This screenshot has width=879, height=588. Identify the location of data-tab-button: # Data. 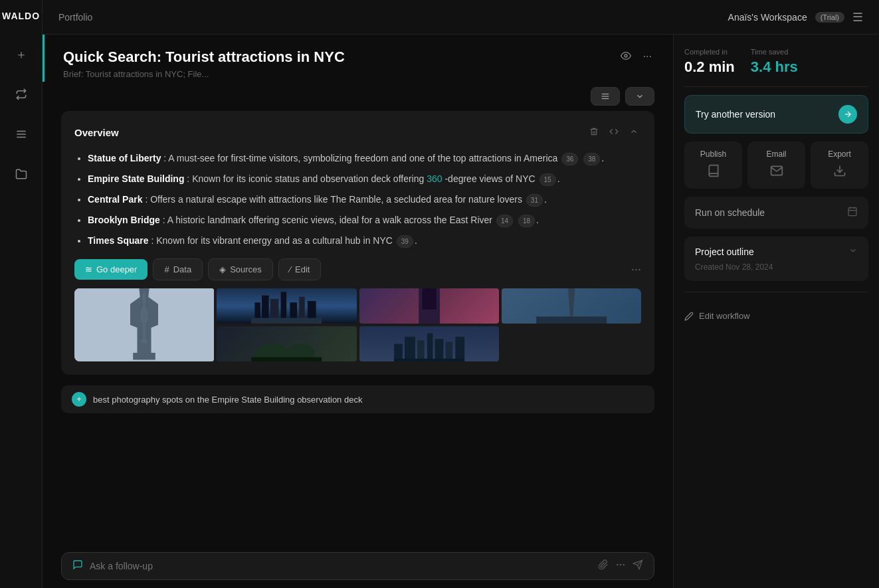
(178, 270).